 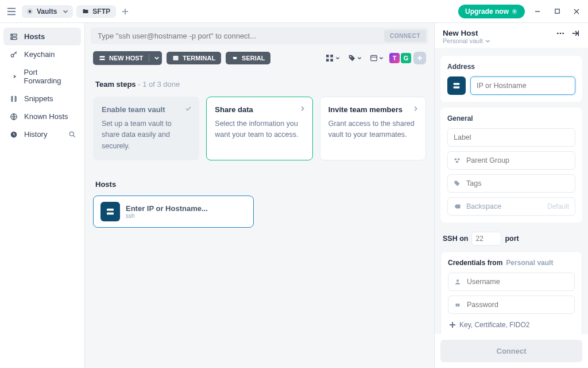 I want to click on key-icon, so click(x=14, y=55).